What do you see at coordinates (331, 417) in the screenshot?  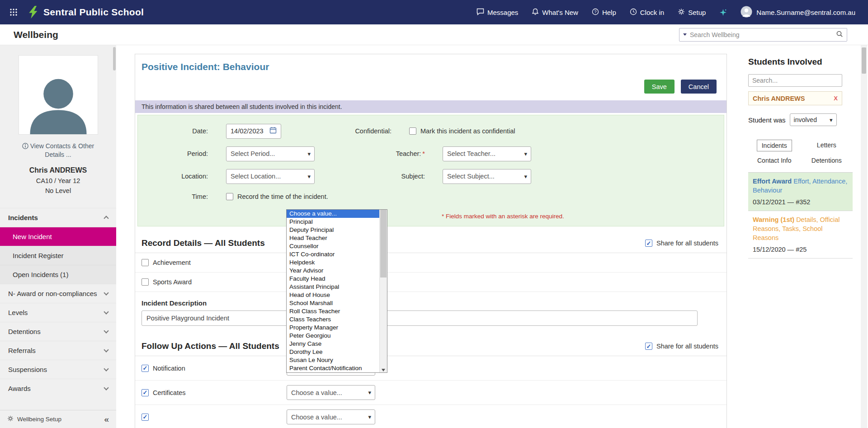 I see `partial-row-select: Choose a value...` at bounding box center [331, 417].